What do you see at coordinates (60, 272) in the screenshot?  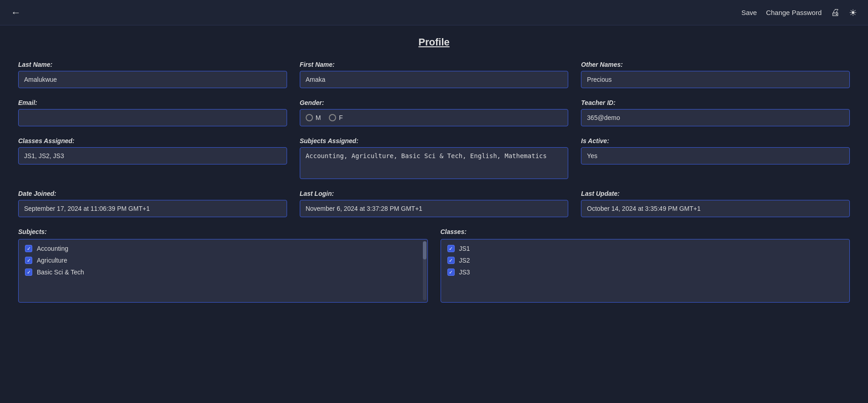 I see `subject-basic-sci: Basic Sci & Tech` at bounding box center [60, 272].